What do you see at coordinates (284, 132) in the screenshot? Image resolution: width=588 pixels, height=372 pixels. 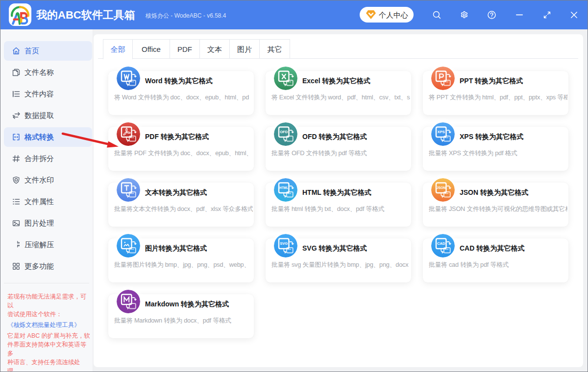 I see `svg-text: OFD` at bounding box center [284, 132].